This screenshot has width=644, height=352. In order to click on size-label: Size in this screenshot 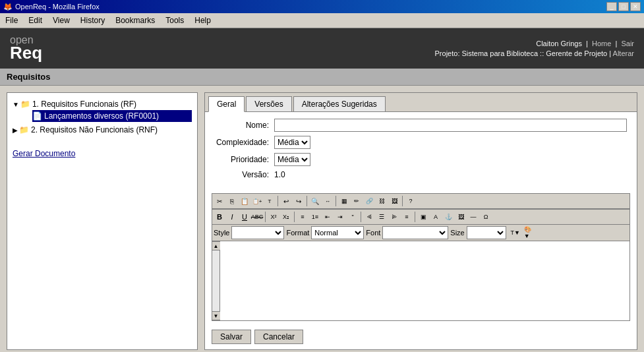, I will do `click(457, 233)`.